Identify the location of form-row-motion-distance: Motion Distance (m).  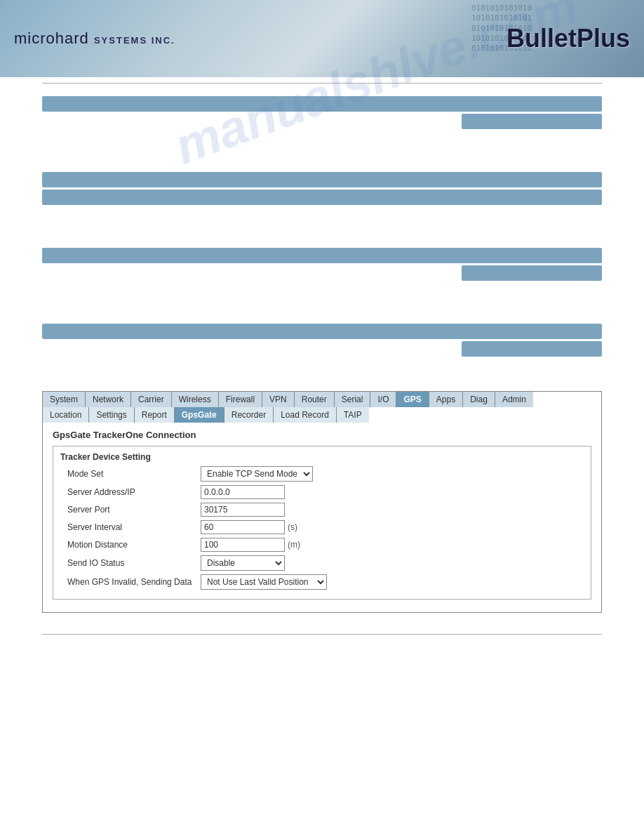
(322, 545).